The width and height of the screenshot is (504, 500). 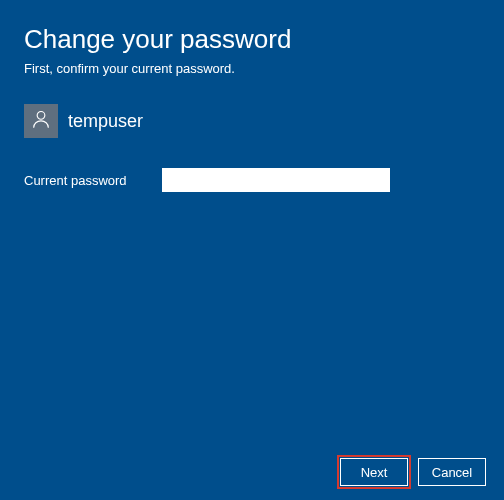 What do you see at coordinates (41, 121) in the screenshot?
I see `user-icon` at bounding box center [41, 121].